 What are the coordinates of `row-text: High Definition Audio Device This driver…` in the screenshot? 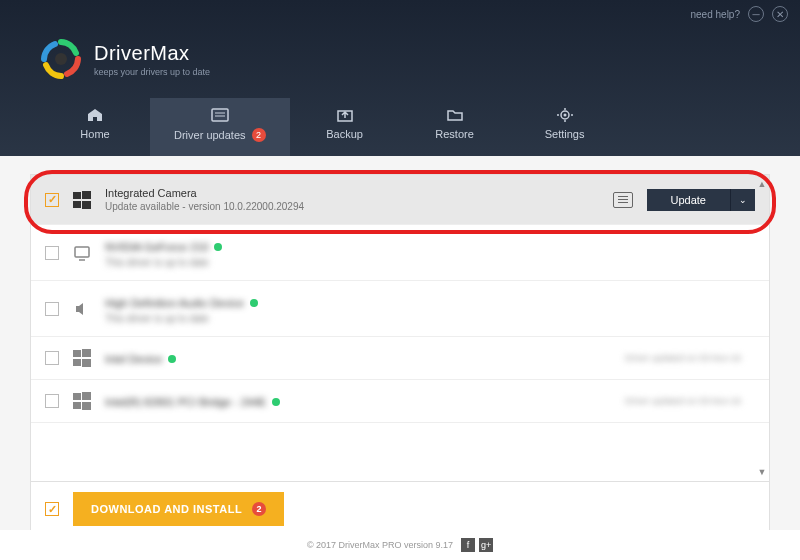 It's located at (430, 308).